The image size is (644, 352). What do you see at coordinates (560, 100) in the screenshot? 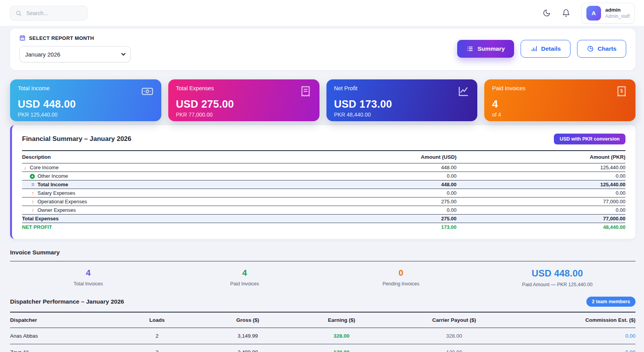
I see `paid-invoices-card: Paid Invoices$4of 4` at bounding box center [560, 100].